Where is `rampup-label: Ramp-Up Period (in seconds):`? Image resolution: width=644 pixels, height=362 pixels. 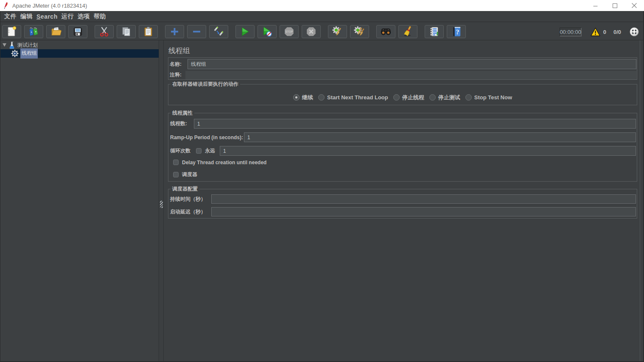
rampup-label: Ramp-Up Period (in seconds): is located at coordinates (207, 138).